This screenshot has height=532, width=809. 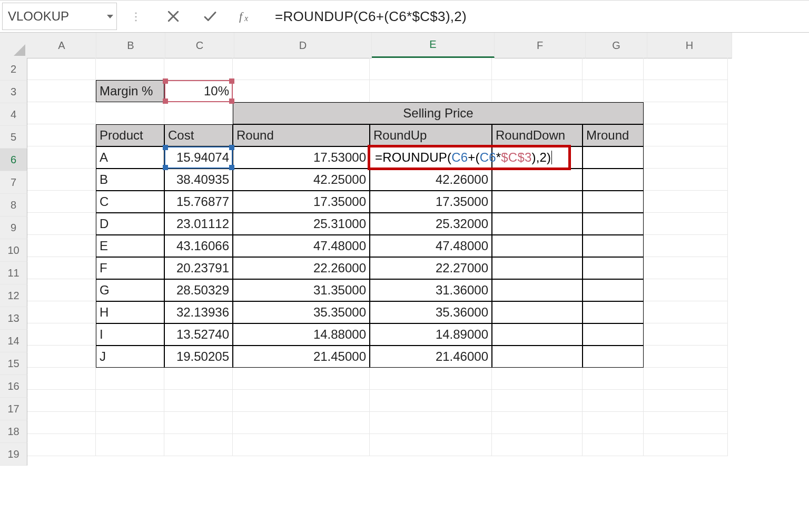 What do you see at coordinates (686, 379) in the screenshot?
I see `cell-H16` at bounding box center [686, 379].